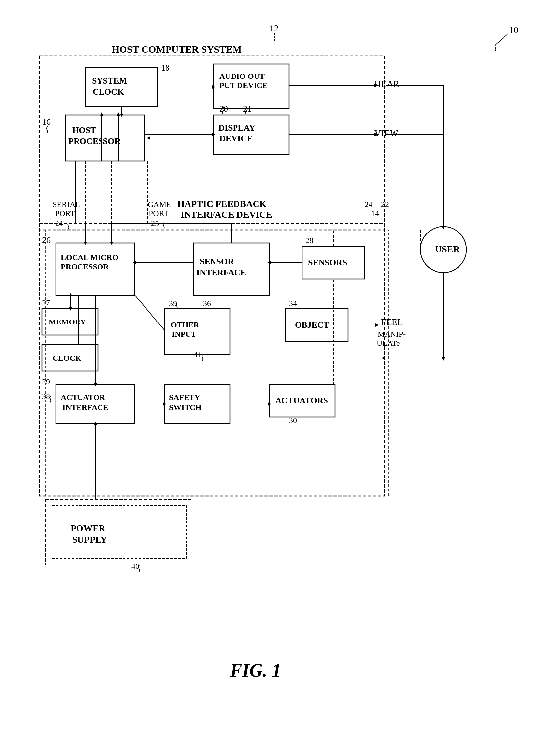  I want to click on serial-port-label2: PORT, so click(65, 213).